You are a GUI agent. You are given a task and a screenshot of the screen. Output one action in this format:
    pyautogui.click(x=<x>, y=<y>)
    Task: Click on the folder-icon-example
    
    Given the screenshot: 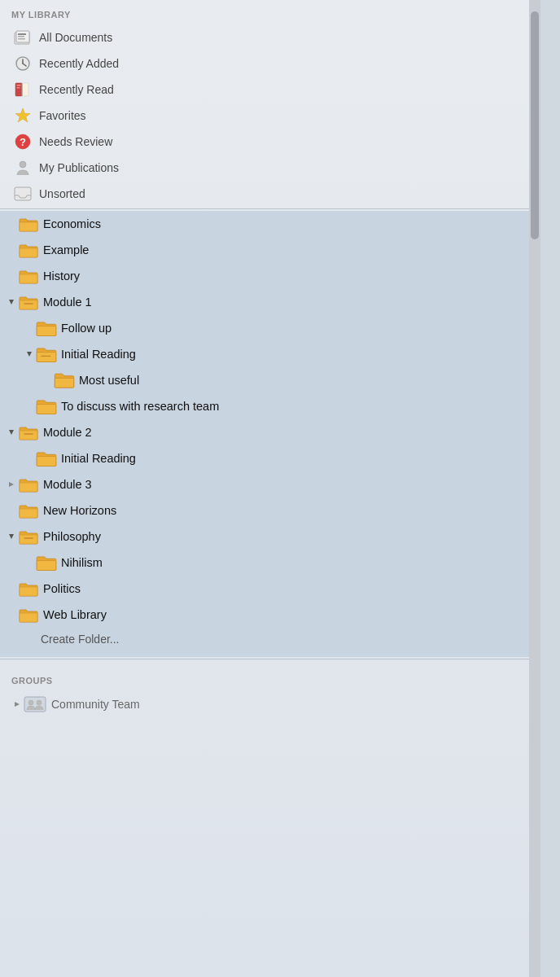 What is the action you would take?
    pyautogui.click(x=28, y=250)
    